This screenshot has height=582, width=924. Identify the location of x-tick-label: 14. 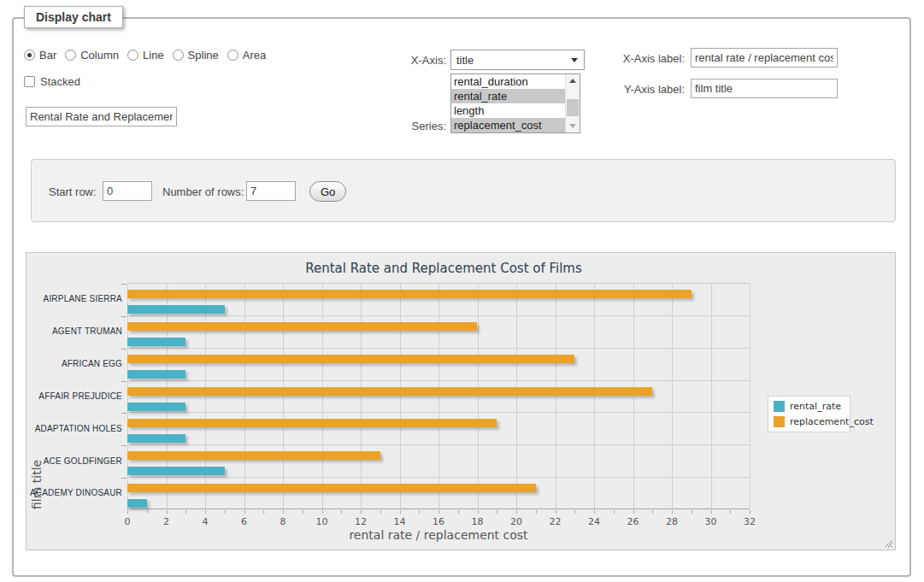
(400, 521).